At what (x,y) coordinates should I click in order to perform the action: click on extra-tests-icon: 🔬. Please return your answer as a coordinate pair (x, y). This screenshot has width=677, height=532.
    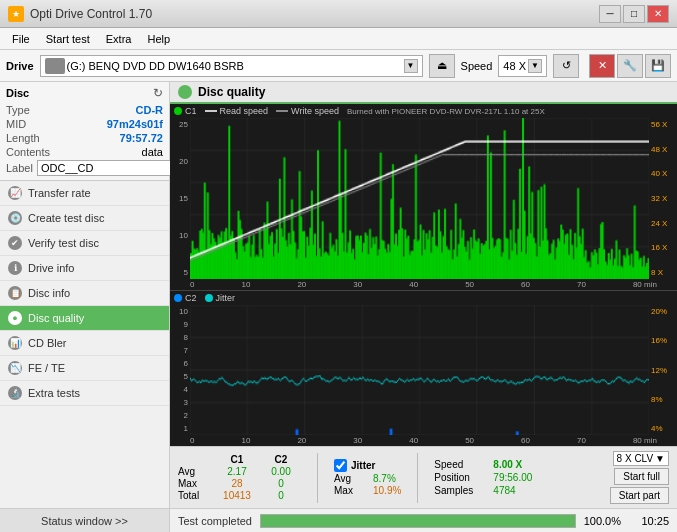
    Looking at the image, I should click on (15, 393).